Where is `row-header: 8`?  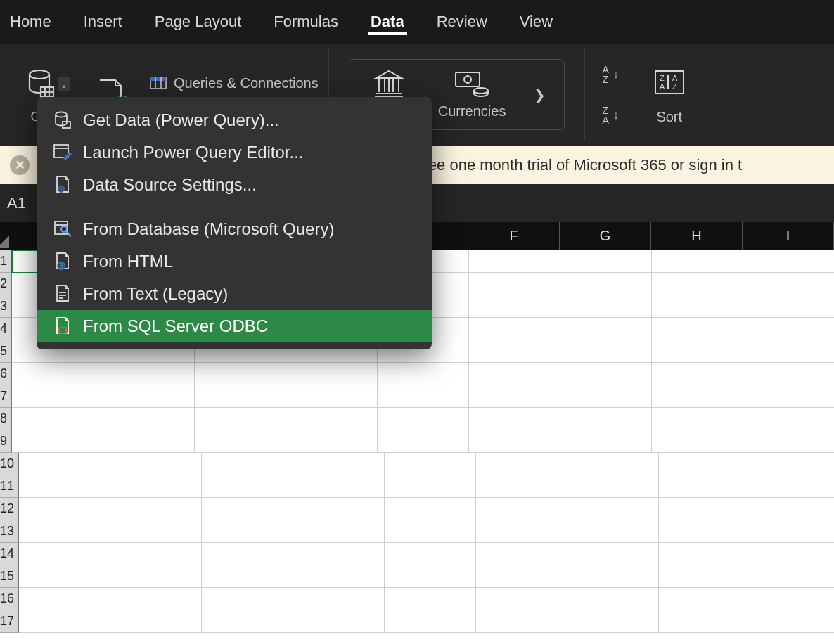 row-header: 8 is located at coordinates (6, 419).